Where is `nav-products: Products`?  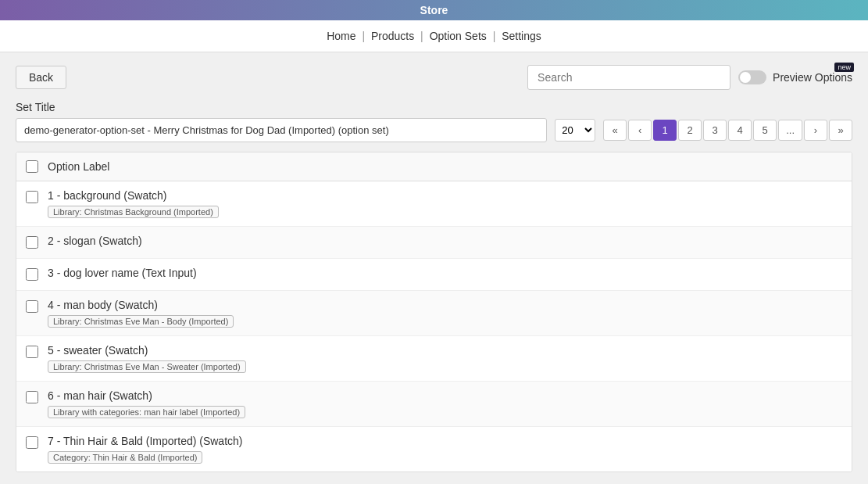
nav-products: Products is located at coordinates (392, 36).